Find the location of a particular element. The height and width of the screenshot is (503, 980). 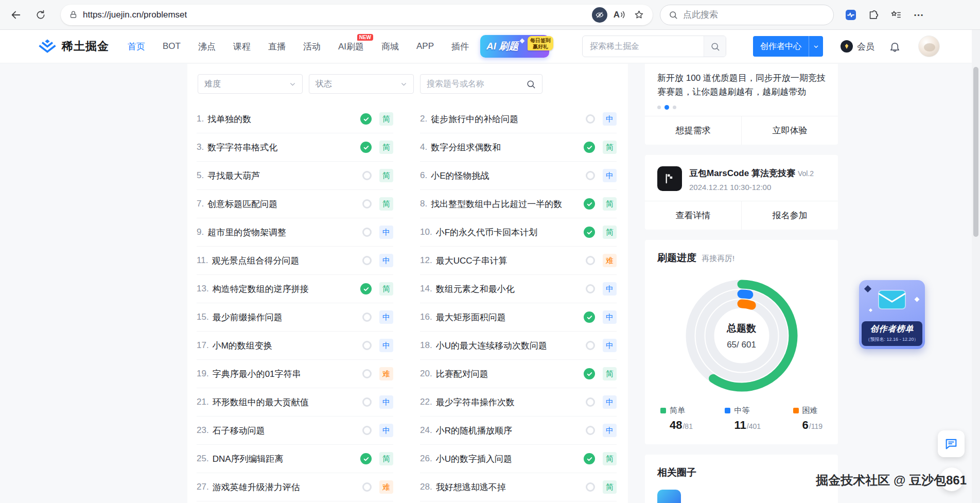

refresh-icon is located at coordinates (41, 15).